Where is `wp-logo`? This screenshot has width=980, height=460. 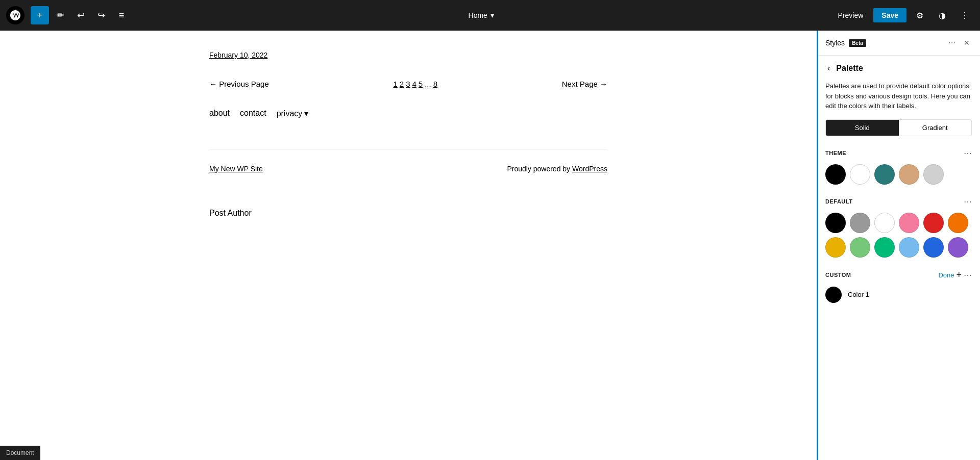
wp-logo is located at coordinates (15, 15).